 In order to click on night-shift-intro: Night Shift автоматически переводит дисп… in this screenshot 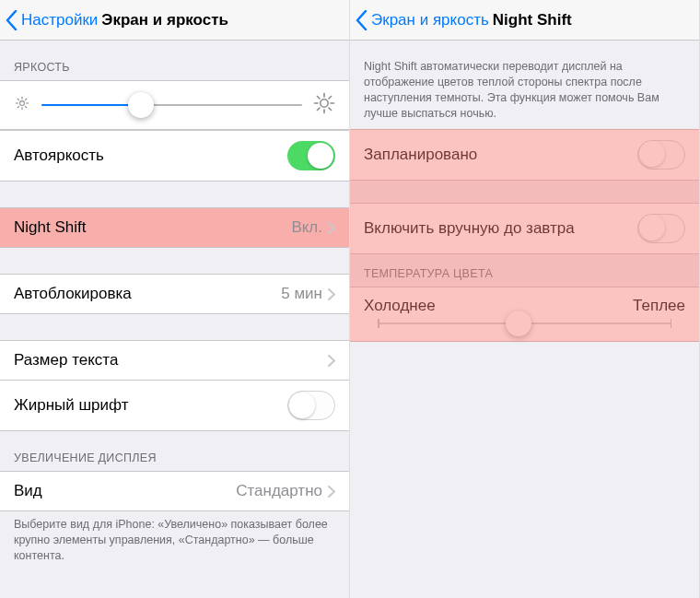, I will do `click(525, 85)`.